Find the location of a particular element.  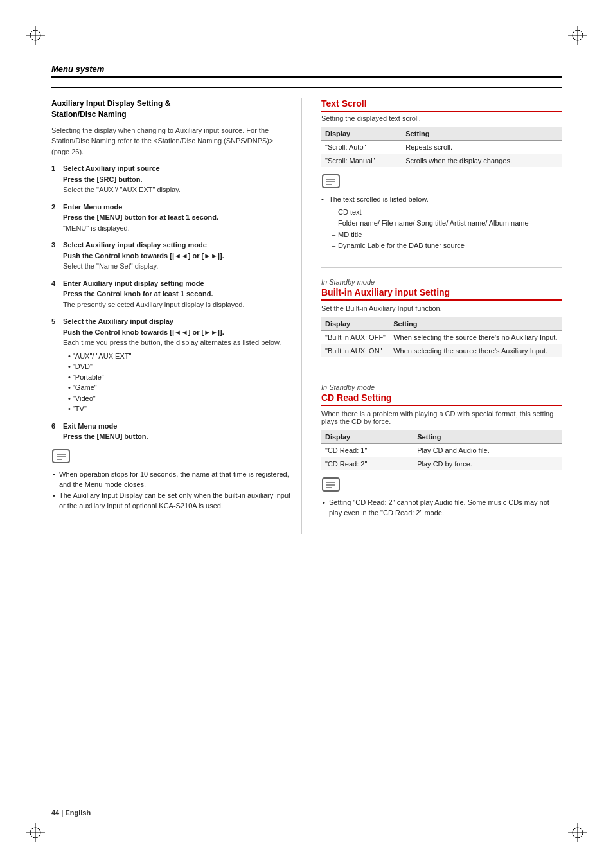

note-bullet-item: When operation stops for 10 seconds, the… is located at coordinates (172, 479).